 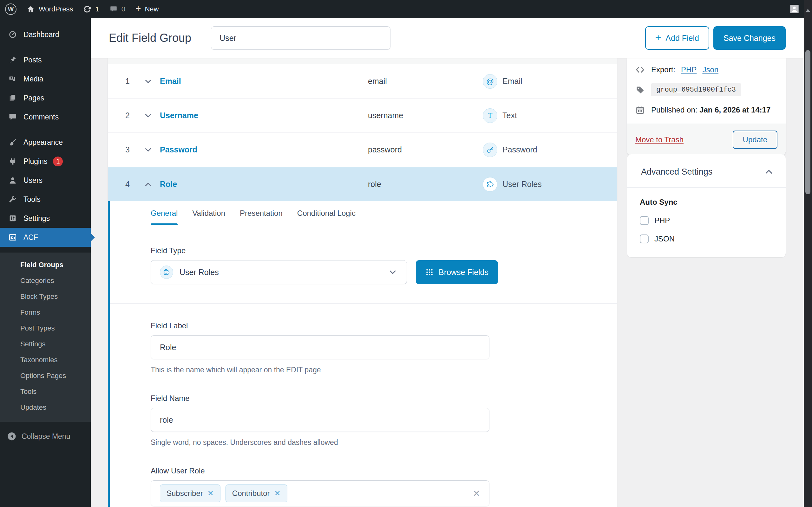 I want to click on role-tag-subscriber: Subscriber ✕, so click(x=190, y=494).